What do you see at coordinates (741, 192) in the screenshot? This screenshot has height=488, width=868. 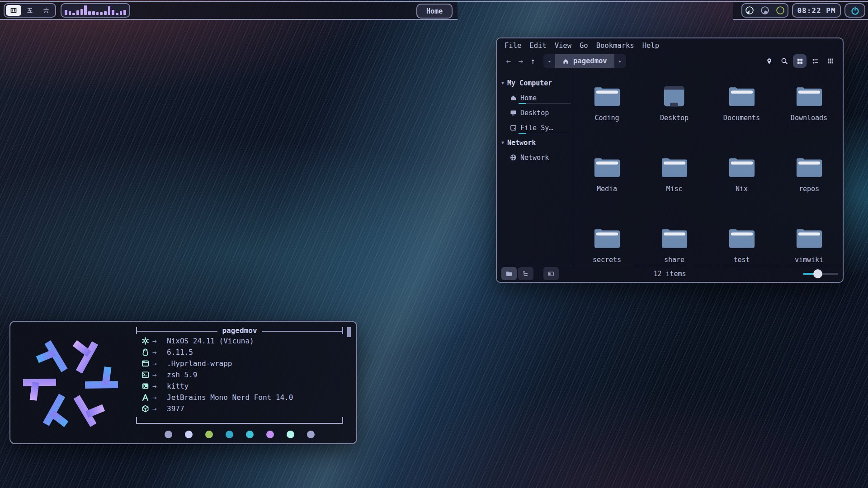 I see `folder-nix: Nix` at bounding box center [741, 192].